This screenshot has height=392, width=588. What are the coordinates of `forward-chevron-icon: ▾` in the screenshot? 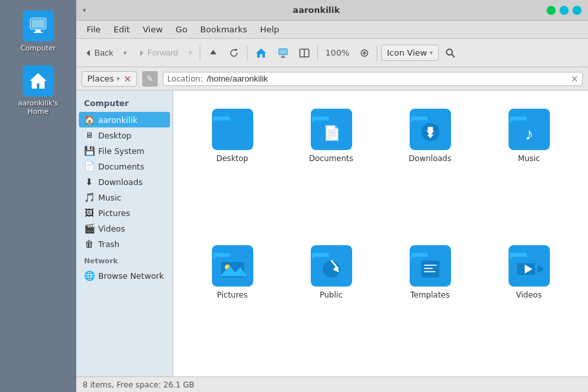 It's located at (190, 53).